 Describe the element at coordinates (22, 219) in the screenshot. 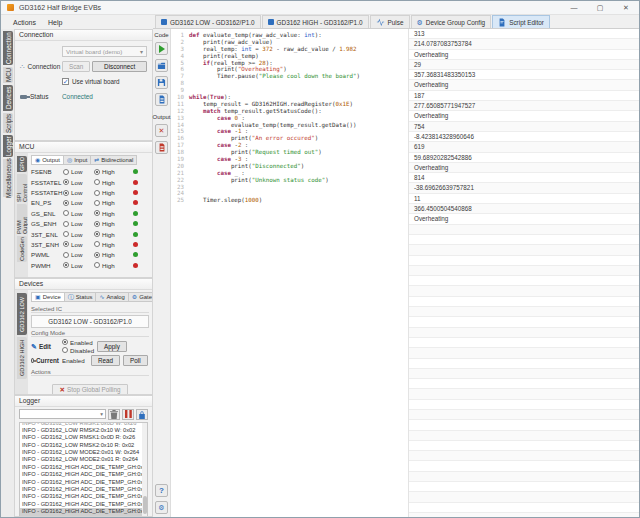

I see `mcu-side-tab-pwm-output: PWM Output` at that location.